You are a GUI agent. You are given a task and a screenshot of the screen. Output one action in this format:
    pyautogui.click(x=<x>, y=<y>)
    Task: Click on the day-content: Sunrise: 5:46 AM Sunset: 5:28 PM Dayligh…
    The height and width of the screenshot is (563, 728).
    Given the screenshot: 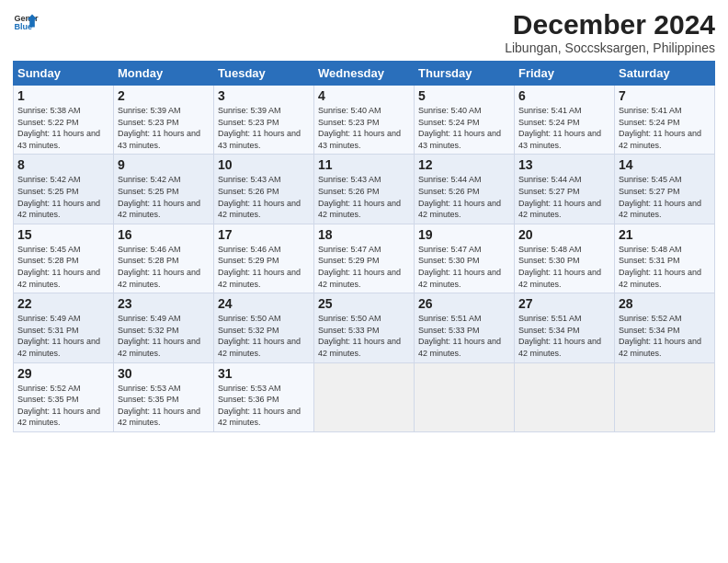 What is the action you would take?
    pyautogui.click(x=164, y=267)
    